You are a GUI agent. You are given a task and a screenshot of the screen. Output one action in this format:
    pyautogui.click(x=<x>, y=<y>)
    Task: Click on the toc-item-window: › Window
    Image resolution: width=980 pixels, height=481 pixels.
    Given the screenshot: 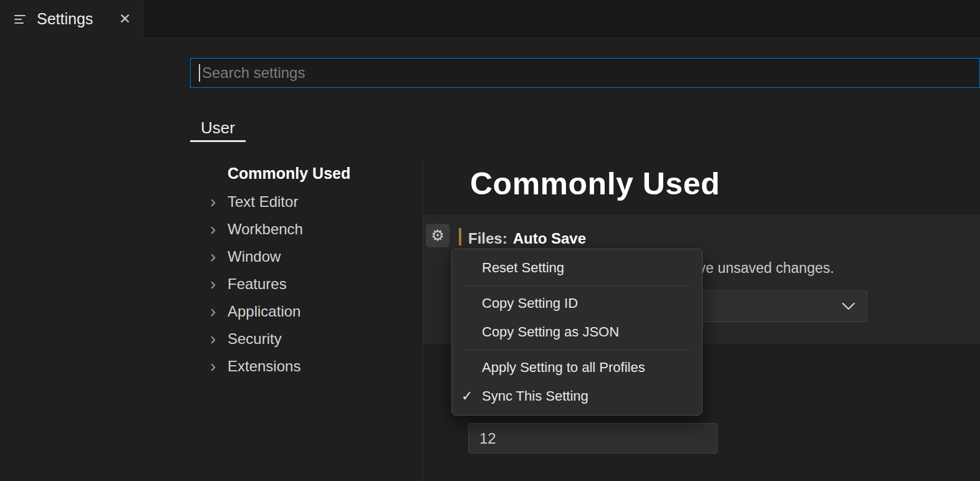 What is the action you would take?
    pyautogui.click(x=246, y=257)
    